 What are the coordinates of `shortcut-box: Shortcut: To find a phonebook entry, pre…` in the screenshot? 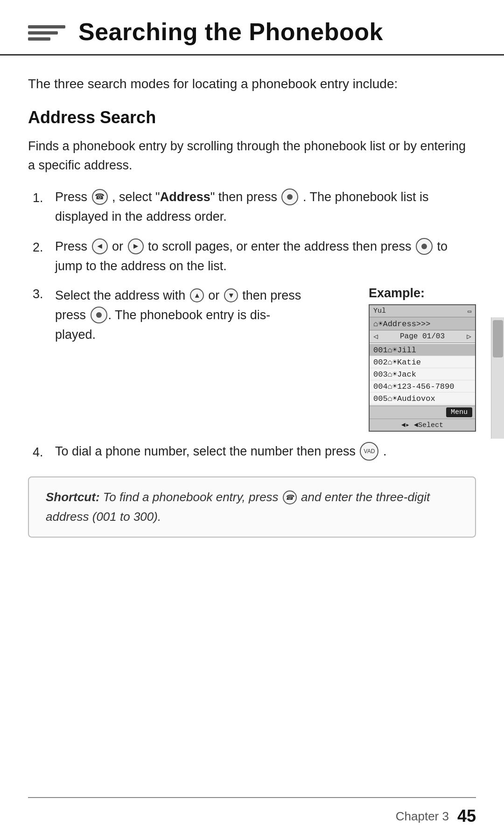 It's located at (252, 507).